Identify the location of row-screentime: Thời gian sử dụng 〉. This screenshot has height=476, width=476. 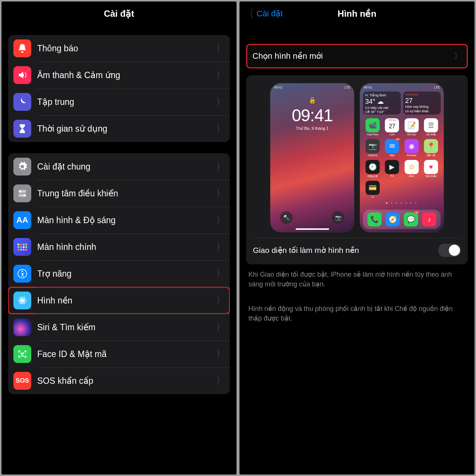
(119, 129).